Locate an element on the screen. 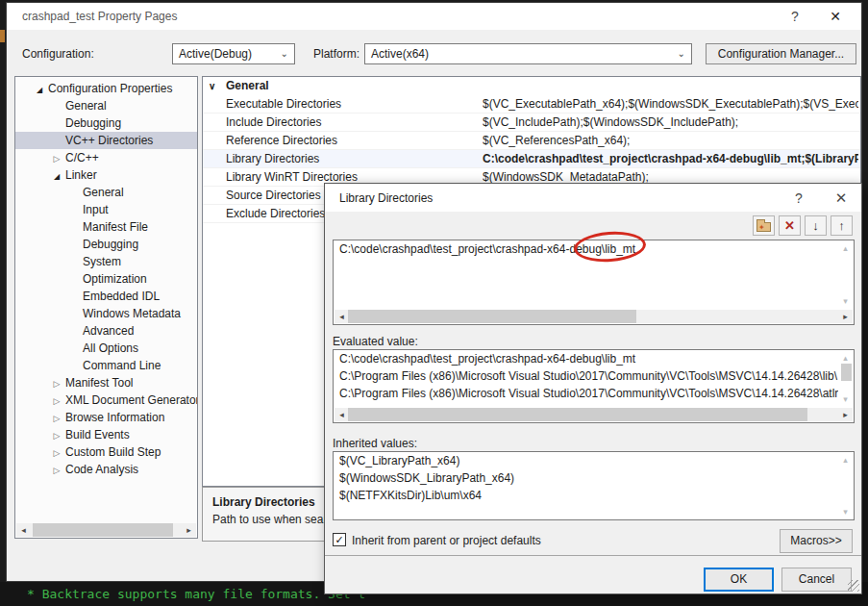 This screenshot has height=606, width=868. ok-button: OK is located at coordinates (738, 579).